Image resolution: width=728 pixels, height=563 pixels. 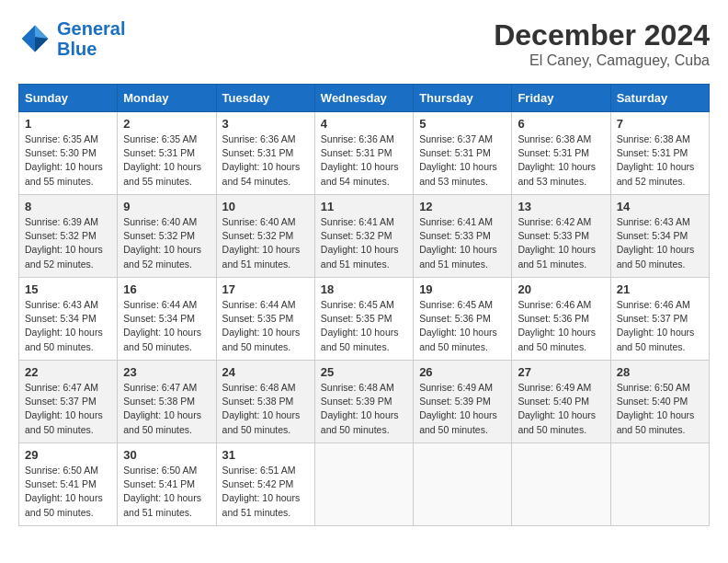 I want to click on calendar-day-cell: 31 Sunrise: 6:51 AMSunset: 5:42 PMDaylig…, so click(x=265, y=485).